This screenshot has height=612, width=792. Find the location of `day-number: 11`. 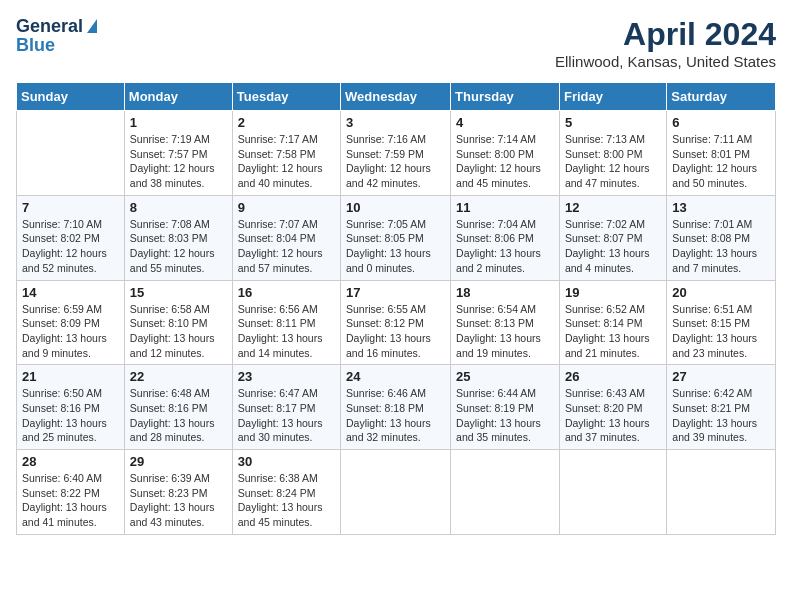

day-number: 11 is located at coordinates (505, 208).